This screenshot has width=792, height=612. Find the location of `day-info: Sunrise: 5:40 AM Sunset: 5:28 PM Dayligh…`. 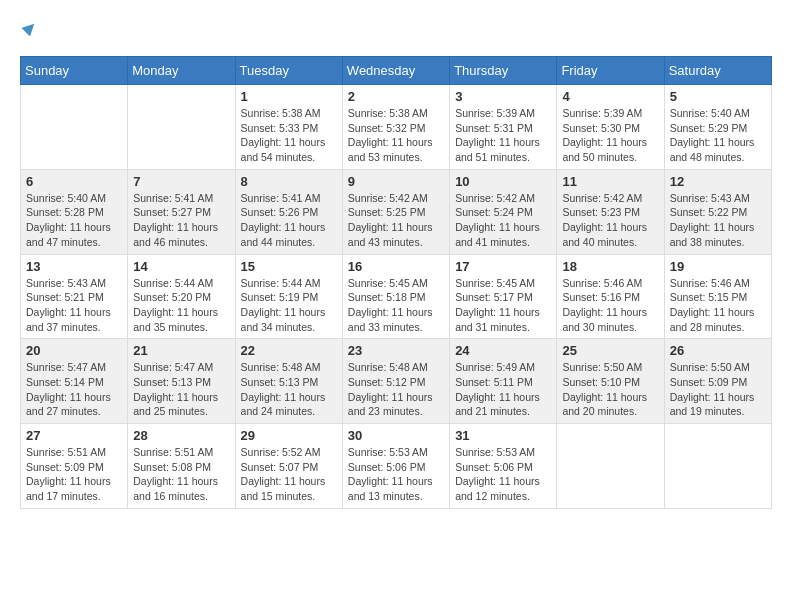

day-info: Sunrise: 5:40 AM Sunset: 5:28 PM Dayligh… is located at coordinates (74, 220).